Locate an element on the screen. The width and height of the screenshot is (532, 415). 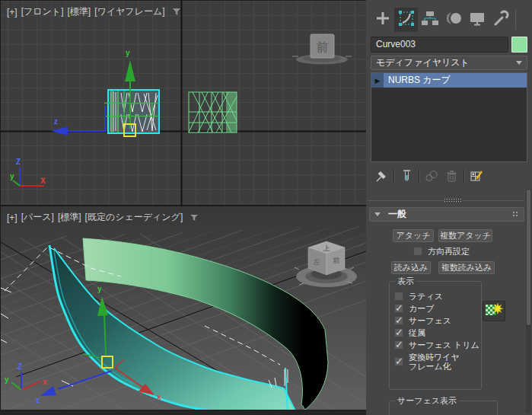
display-checkbox: サーフェス is located at coordinates (438, 321).